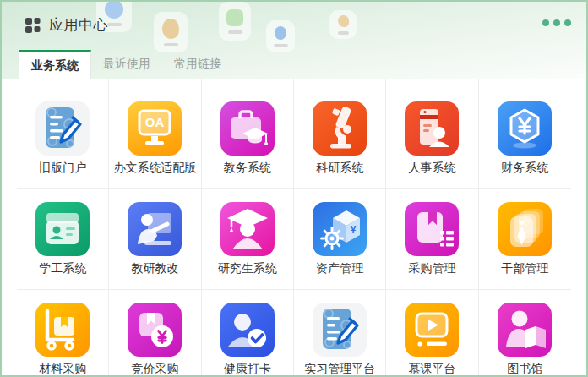  What do you see at coordinates (433, 333) in the screenshot?
I see `app-mooc-platform: 慕课平台` at bounding box center [433, 333].